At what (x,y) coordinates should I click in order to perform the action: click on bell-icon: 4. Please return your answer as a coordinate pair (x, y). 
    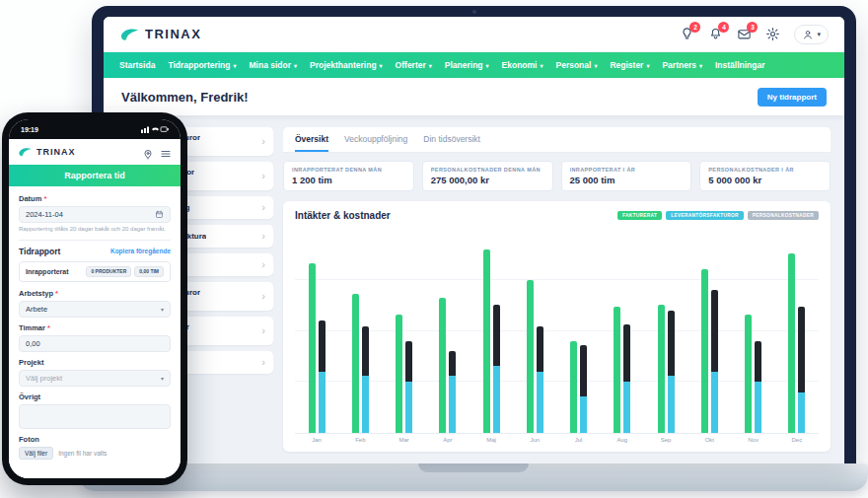
    Looking at the image, I should click on (716, 34).